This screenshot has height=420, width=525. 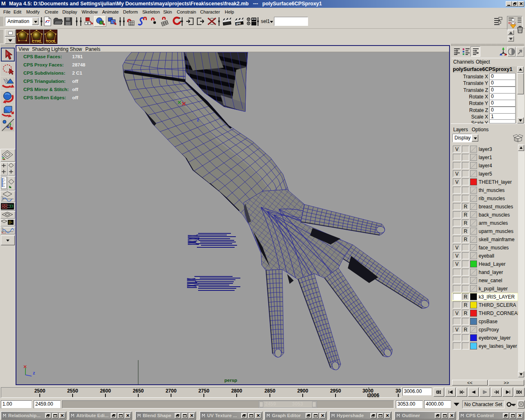 What do you see at coordinates (44, 81) in the screenshot?
I see `svg-text: CPS Triangulation:` at bounding box center [44, 81].